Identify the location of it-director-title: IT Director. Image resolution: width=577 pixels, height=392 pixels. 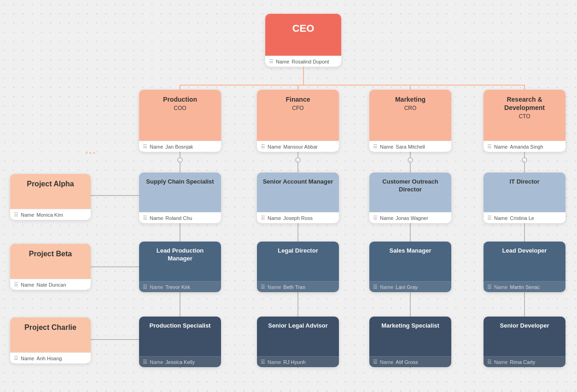
(525, 192).